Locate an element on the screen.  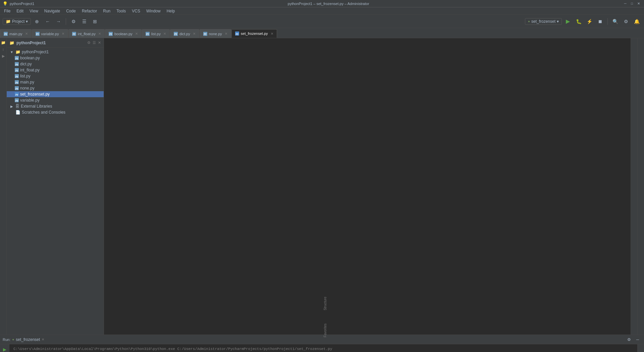
panel-list-btn: ☰ is located at coordinates (94, 43).